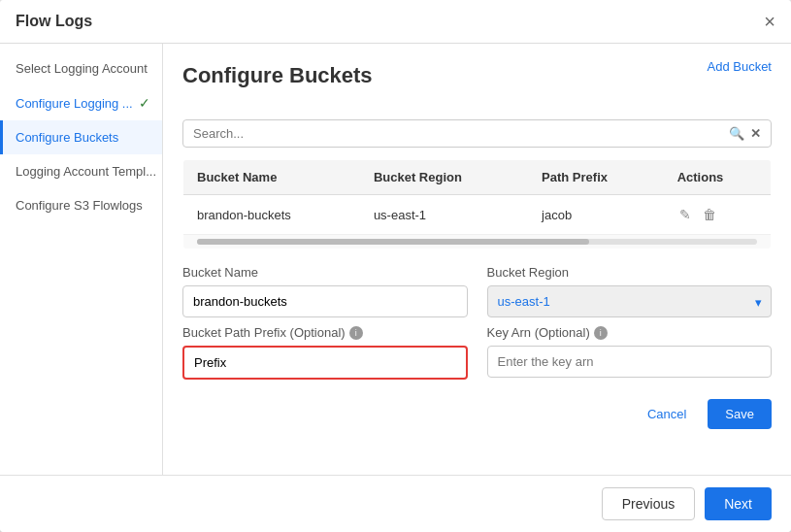 Image resolution: width=791 pixels, height=532 pixels. I want to click on bucket-region-select-wrapper: us-east-1 us-west-1 us-west-2 eu-west-1, so click(630, 301).